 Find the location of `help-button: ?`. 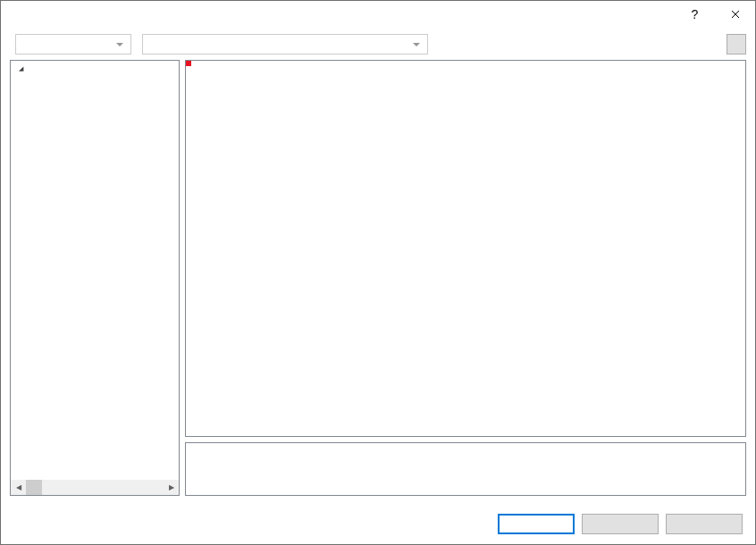

help-button: ? is located at coordinates (695, 14).